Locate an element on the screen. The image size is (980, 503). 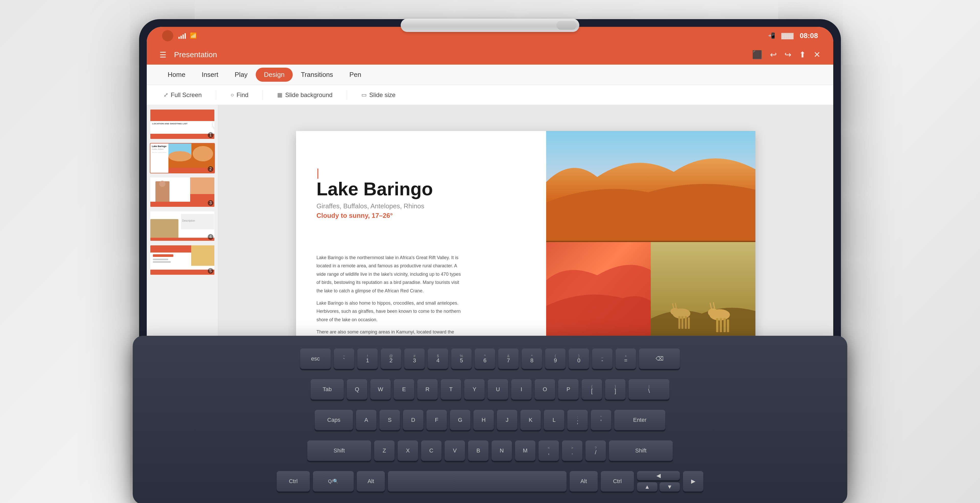
status-time: 08:08 is located at coordinates (809, 36).